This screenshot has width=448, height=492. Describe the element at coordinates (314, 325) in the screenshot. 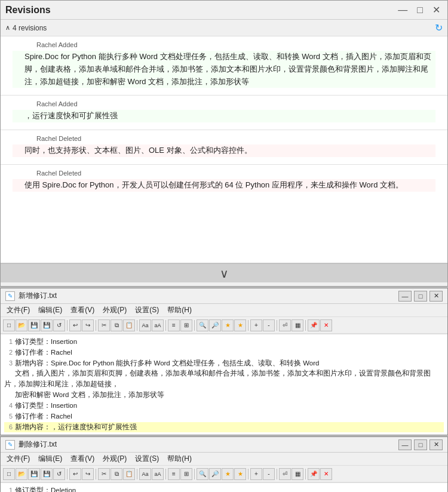

I see `tb-pin-btn: 📌` at that location.